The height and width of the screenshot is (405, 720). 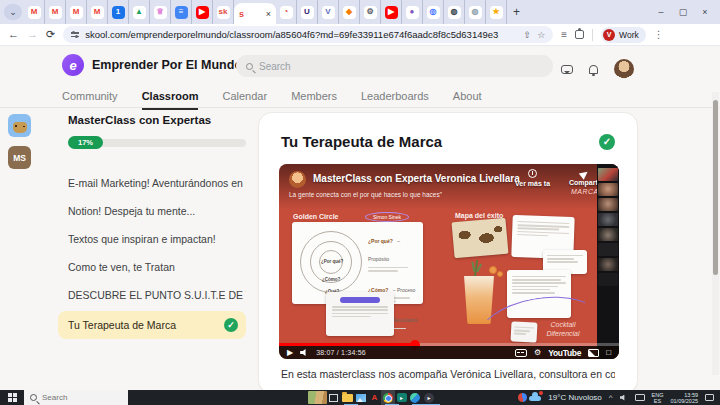 I want to click on browser-tab: ♕, so click(x=160, y=12).